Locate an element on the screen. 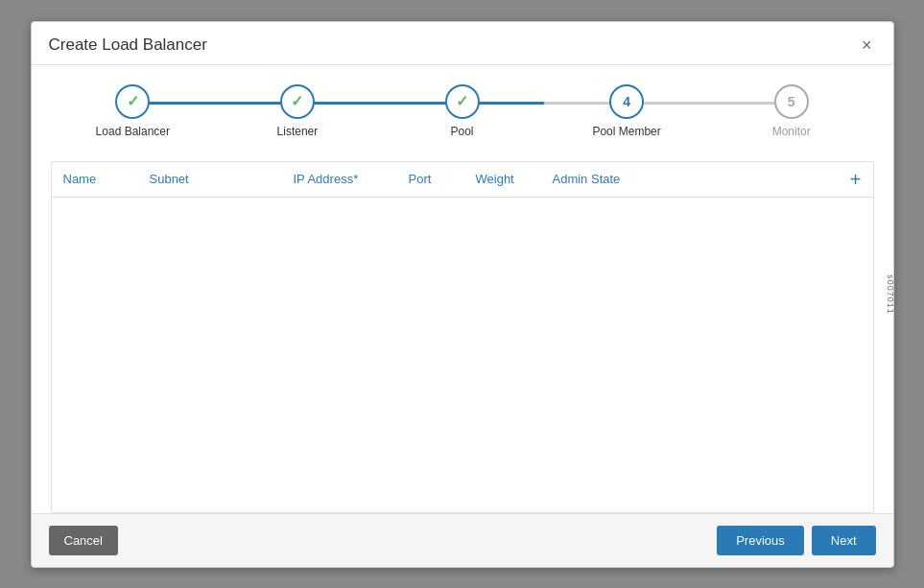 The image size is (924, 588). step-label-pool: Pool is located at coordinates (462, 131).